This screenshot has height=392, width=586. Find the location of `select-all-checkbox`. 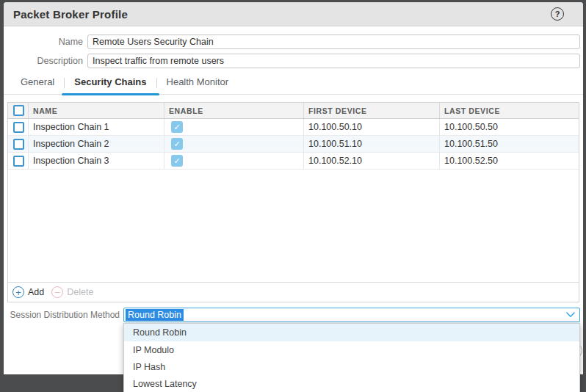

select-all-checkbox is located at coordinates (19, 110).